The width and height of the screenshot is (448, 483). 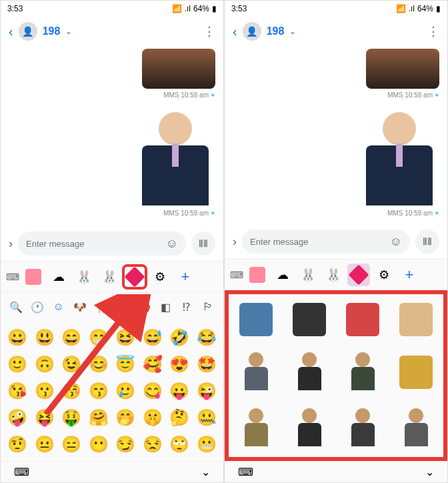 I want to click on message-input, so click(x=96, y=244).